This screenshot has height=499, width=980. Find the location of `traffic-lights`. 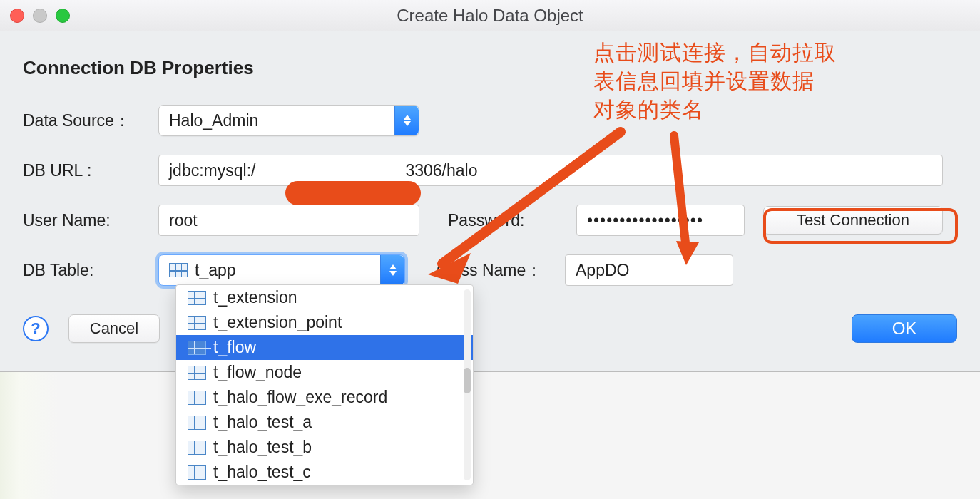

traffic-lights is located at coordinates (40, 16).